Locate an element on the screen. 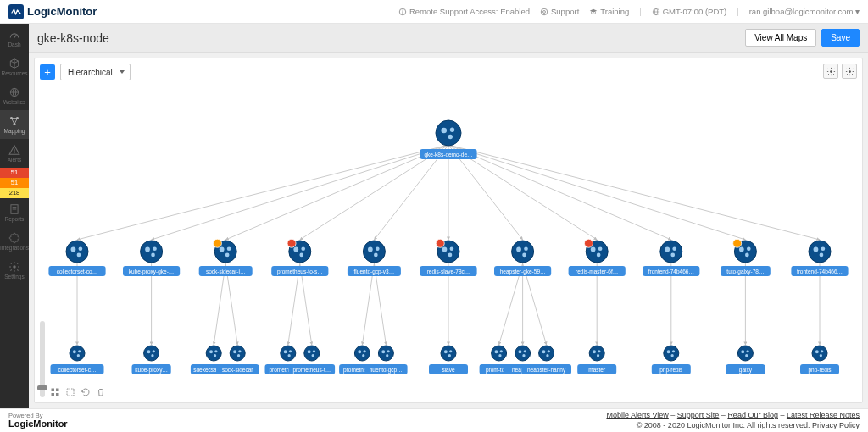  nav-item-mapping: Mapping is located at coordinates (14, 125).